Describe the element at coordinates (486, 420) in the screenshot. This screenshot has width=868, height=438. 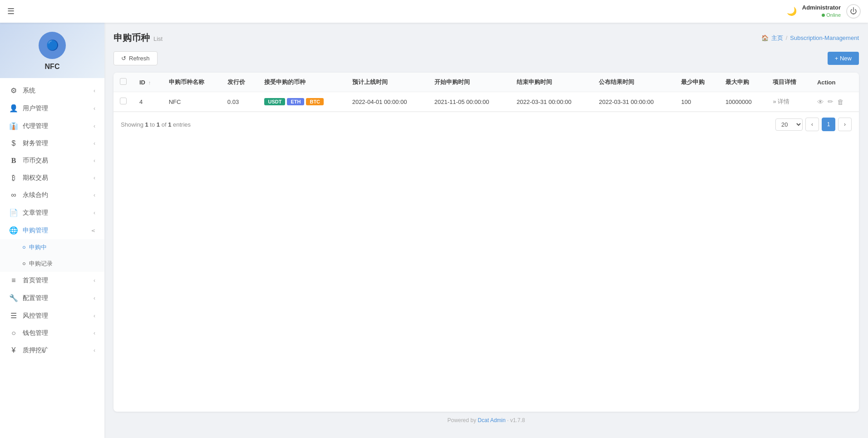
I see `page-footer: Powered by Dcat Admin · v1.7.8` at that location.